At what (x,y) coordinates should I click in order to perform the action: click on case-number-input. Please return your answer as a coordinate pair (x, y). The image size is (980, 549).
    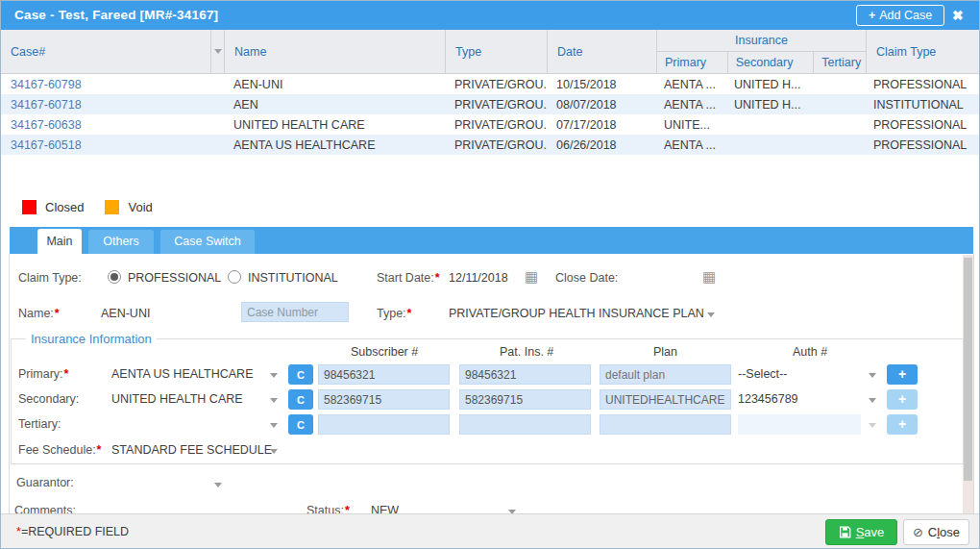
    Looking at the image, I should click on (295, 312).